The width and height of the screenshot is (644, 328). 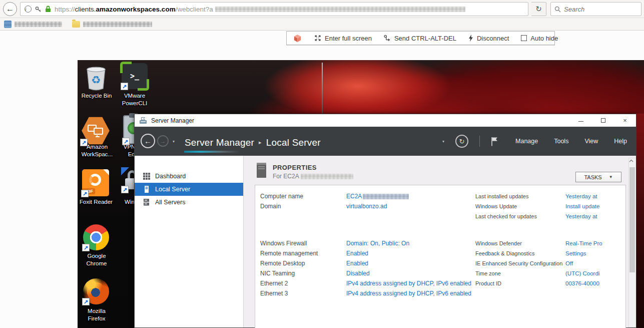 I want to click on desktop-icon-google-chrome, so click(x=96, y=237).